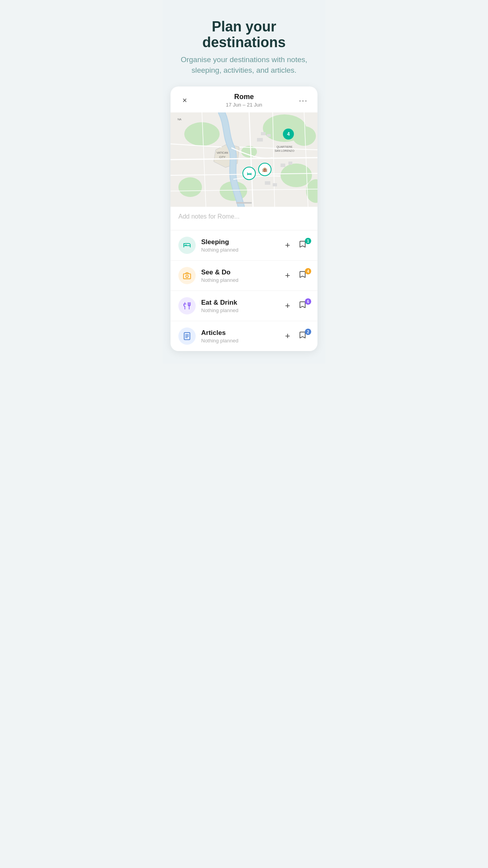 The width and height of the screenshot is (488, 868). What do you see at coordinates (244, 160) in the screenshot?
I see `map-container: VATICAN CITY NA QUARTIERE SAN LORENZO 4 …` at bounding box center [244, 160].